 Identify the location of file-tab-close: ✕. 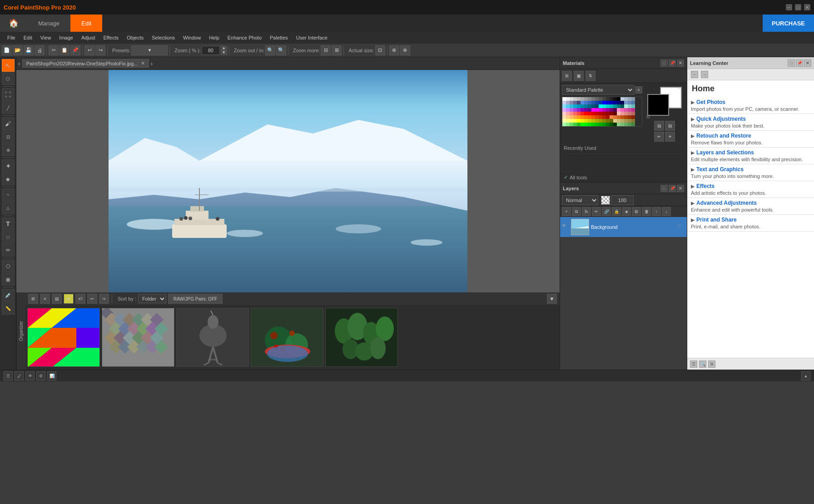
(143, 64).